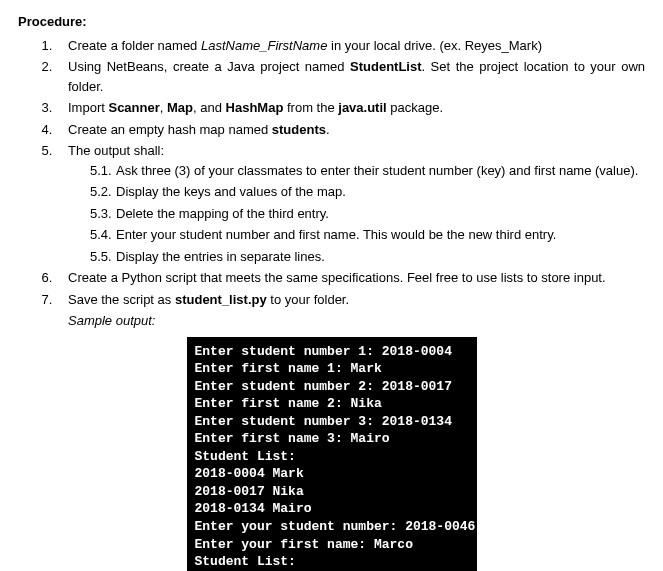  Describe the element at coordinates (336, 234) in the screenshot. I see `sub-5-4-text: Enter your student number and first name…` at that location.